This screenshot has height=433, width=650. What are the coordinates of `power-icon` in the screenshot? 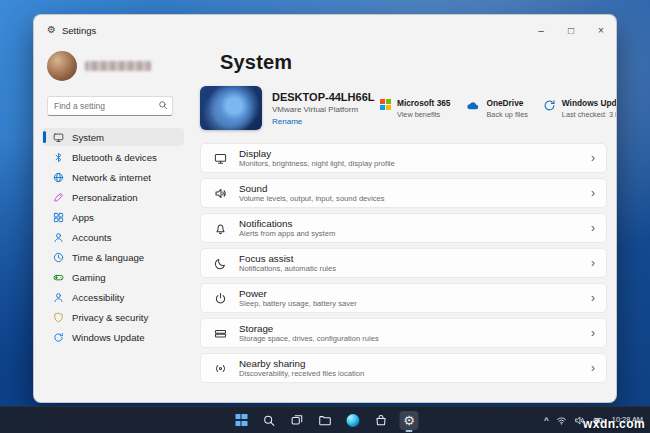 It's located at (220, 298).